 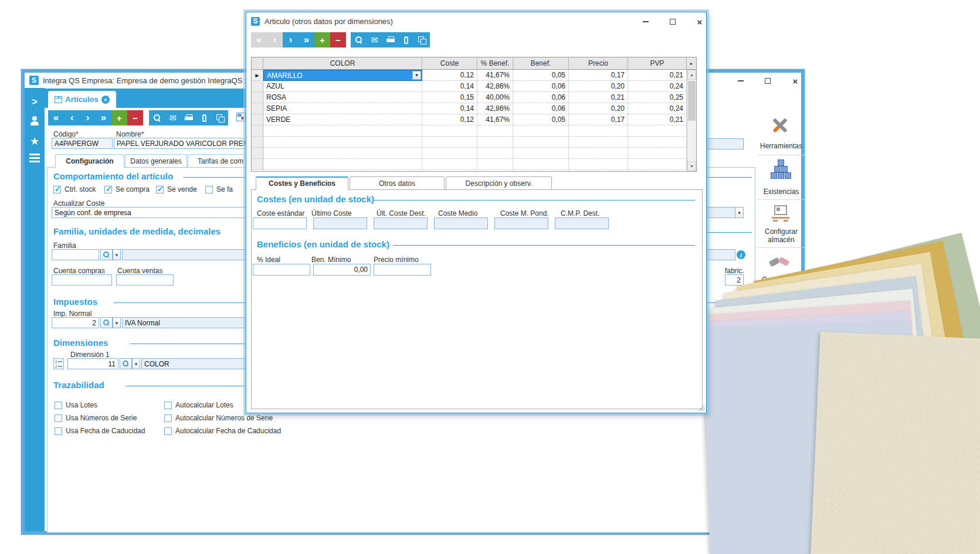 What do you see at coordinates (223, 431) in the screenshot?
I see `checkbox-autocalcular-fecha-caducidad: Autocalcular Fecha de Caducidad` at bounding box center [223, 431].